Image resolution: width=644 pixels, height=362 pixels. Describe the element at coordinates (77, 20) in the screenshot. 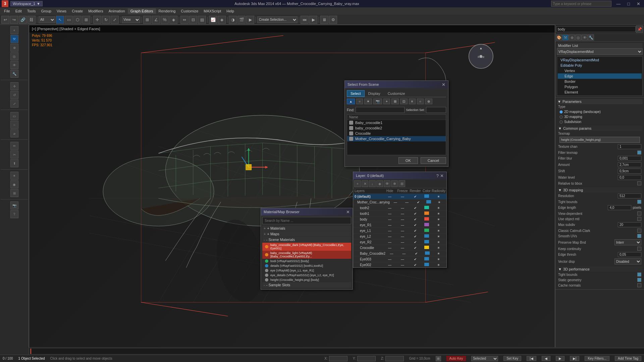

I see `select-lasso-button: ⬡` at that location.